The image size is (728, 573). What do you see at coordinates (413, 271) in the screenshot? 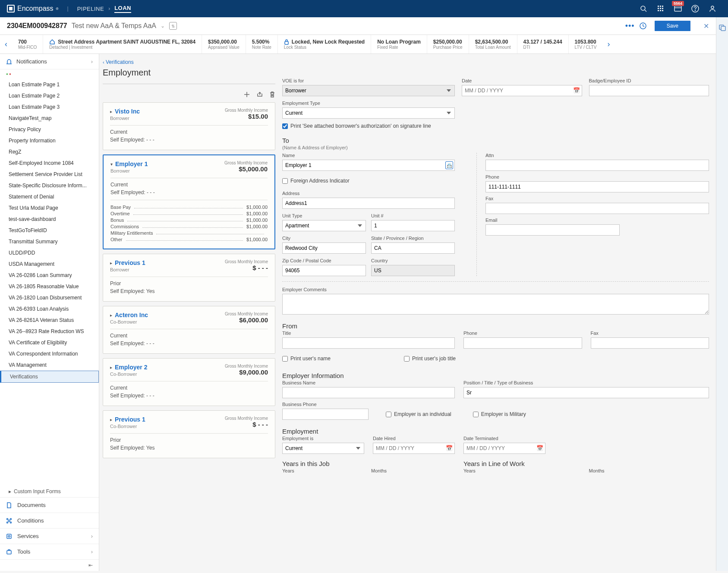
I see `country-input` at bounding box center [413, 271].